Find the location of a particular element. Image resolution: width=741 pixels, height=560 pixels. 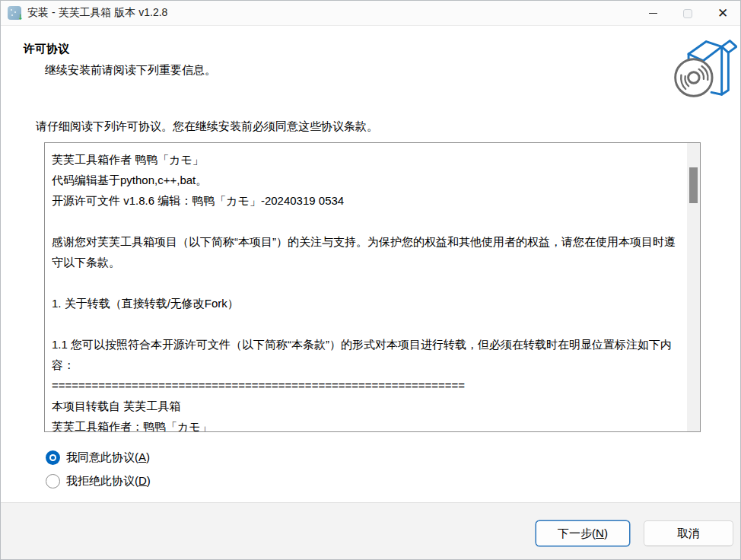

window-controls: ✕ is located at coordinates (688, 14).